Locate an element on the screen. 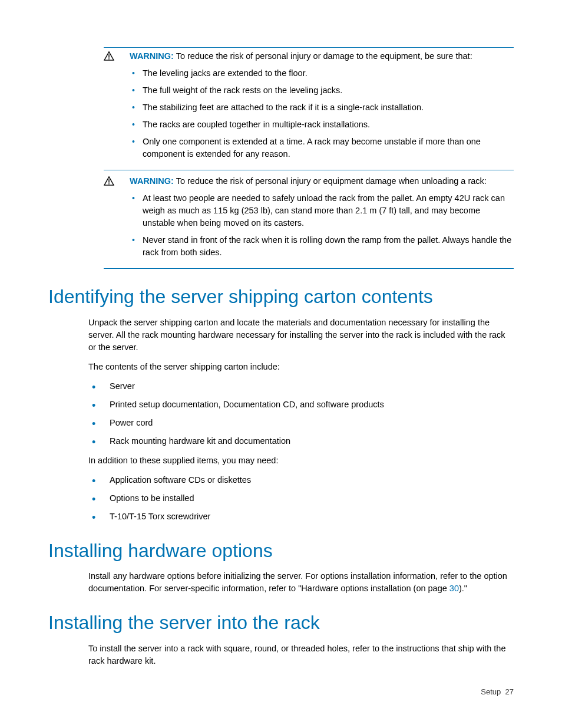  warning-block-1: WARNING: To reduce the risk of personal … is located at coordinates (309, 108).